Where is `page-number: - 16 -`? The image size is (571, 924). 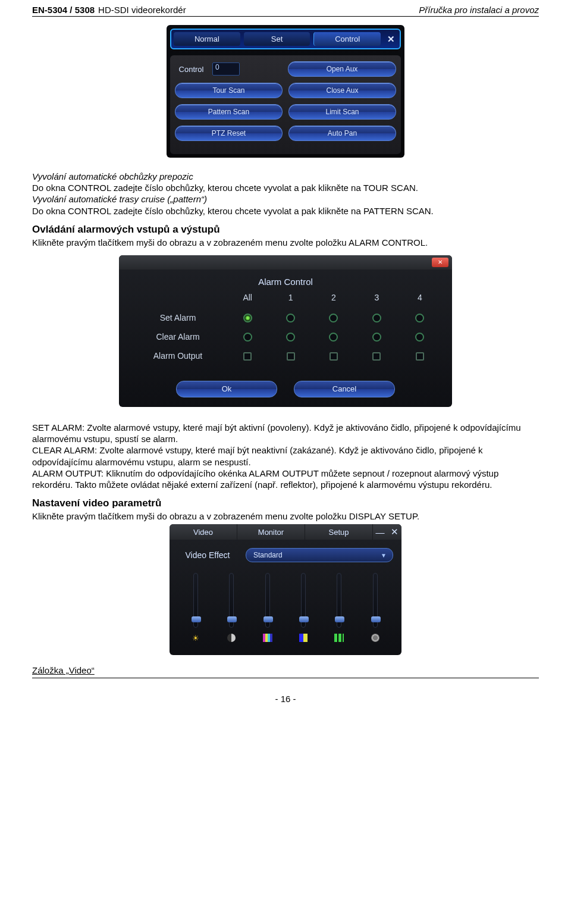 page-number: - 16 - is located at coordinates (286, 699).